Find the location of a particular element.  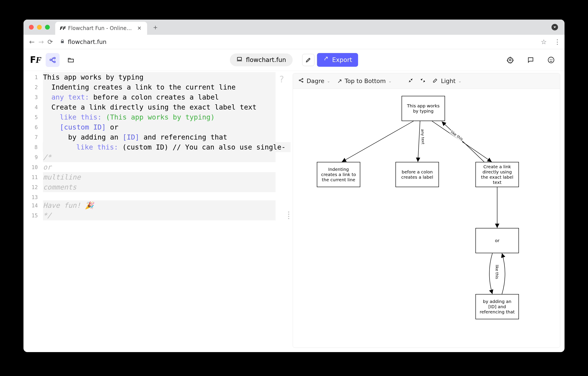

editor-line: 6 [custom ID] or is located at coordinates (157, 127).